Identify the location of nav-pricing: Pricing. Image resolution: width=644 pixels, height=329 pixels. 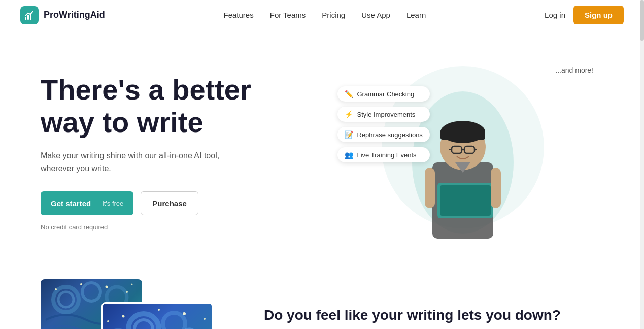
(333, 15).